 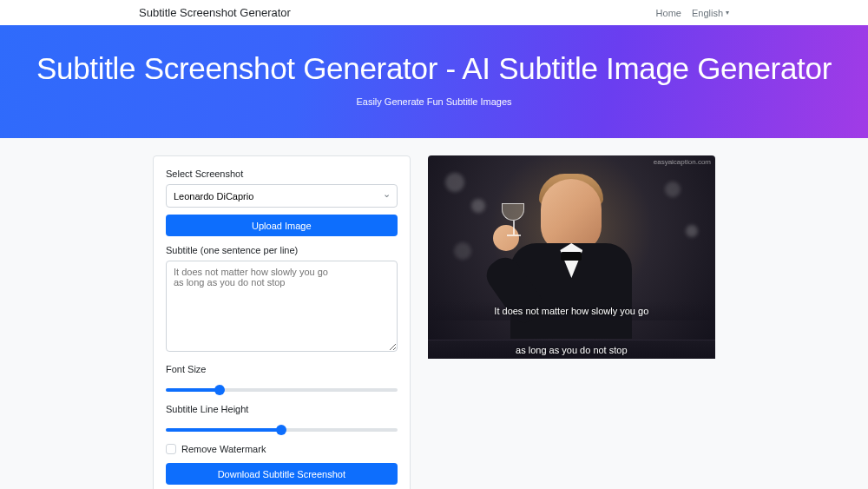 What do you see at coordinates (571, 256) in the screenshot?
I see `bowtie-shape` at bounding box center [571, 256].